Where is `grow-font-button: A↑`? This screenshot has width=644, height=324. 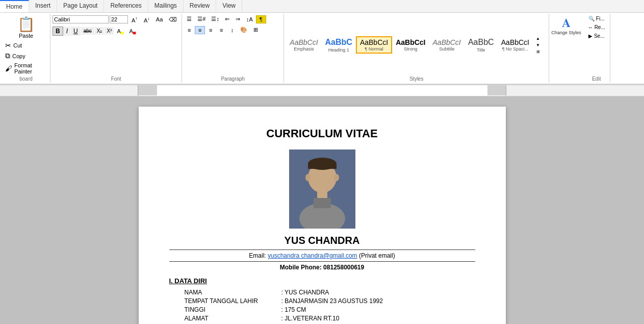 grow-font-button: A↑ is located at coordinates (135, 19).